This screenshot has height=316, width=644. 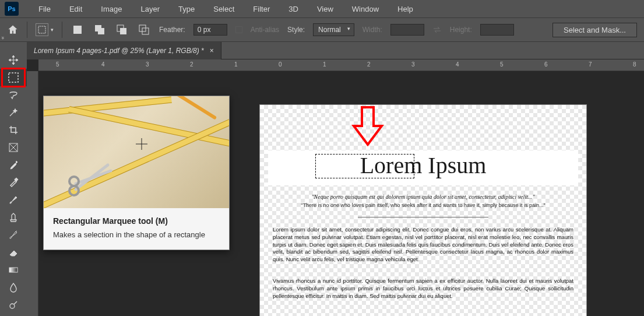 What do you see at coordinates (13, 148) in the screenshot?
I see `frame-tool` at bounding box center [13, 148].